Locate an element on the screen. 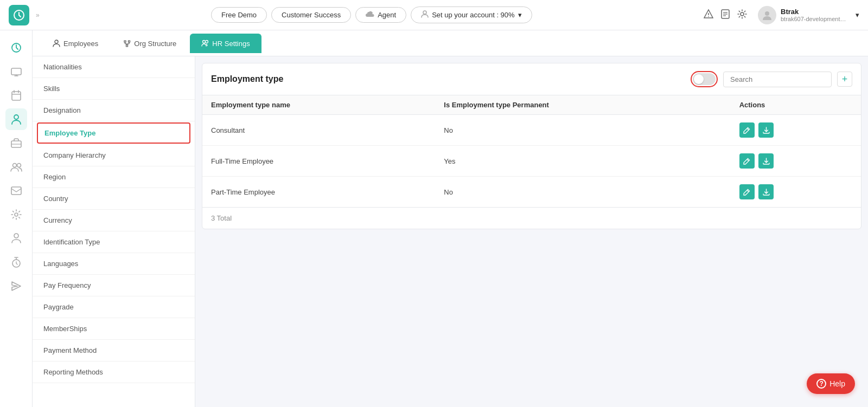  pay-frequency-item: Pay Frequency is located at coordinates (114, 286).